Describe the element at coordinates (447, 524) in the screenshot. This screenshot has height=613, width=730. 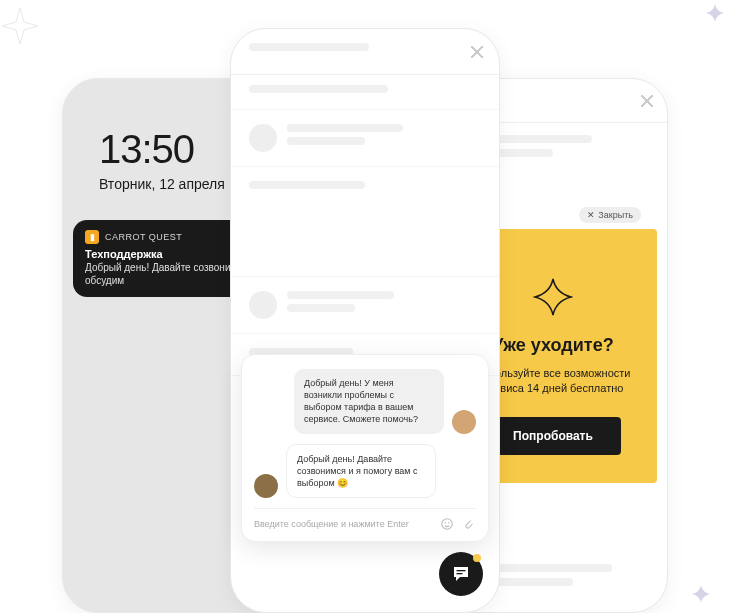
I see `emoji-icon` at that location.